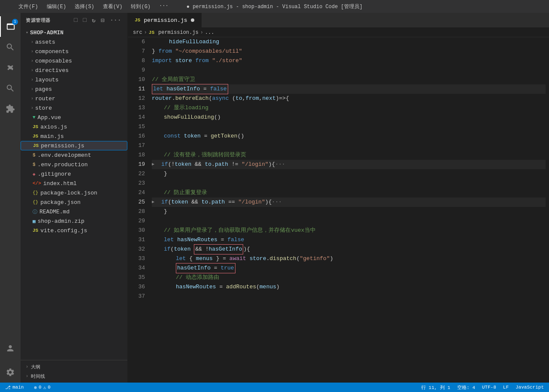 This screenshot has width=549, height=392. I want to click on menu-view: 查看(V), so click(113, 7).